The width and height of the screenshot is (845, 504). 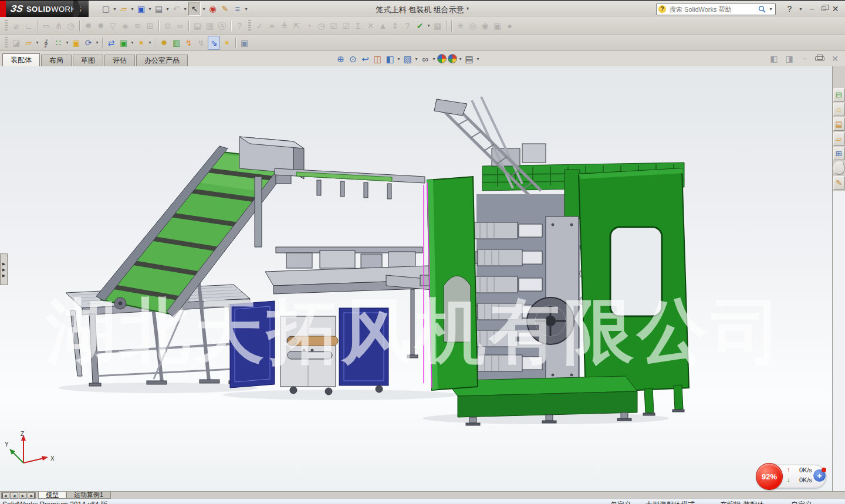 What do you see at coordinates (38, 42) in the screenshot?
I see `insert-from-file-dropdown: ▾` at bounding box center [38, 42].